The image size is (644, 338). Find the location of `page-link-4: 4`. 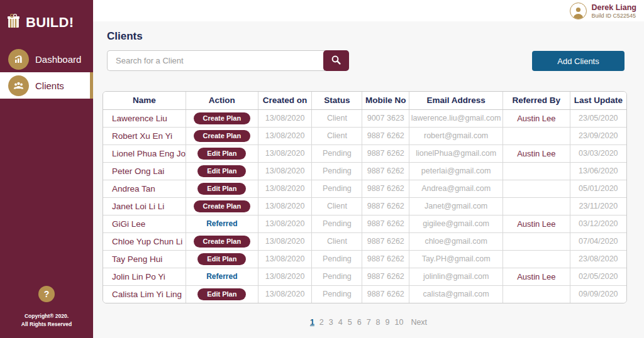

page-link-4: 4 is located at coordinates (341, 322).